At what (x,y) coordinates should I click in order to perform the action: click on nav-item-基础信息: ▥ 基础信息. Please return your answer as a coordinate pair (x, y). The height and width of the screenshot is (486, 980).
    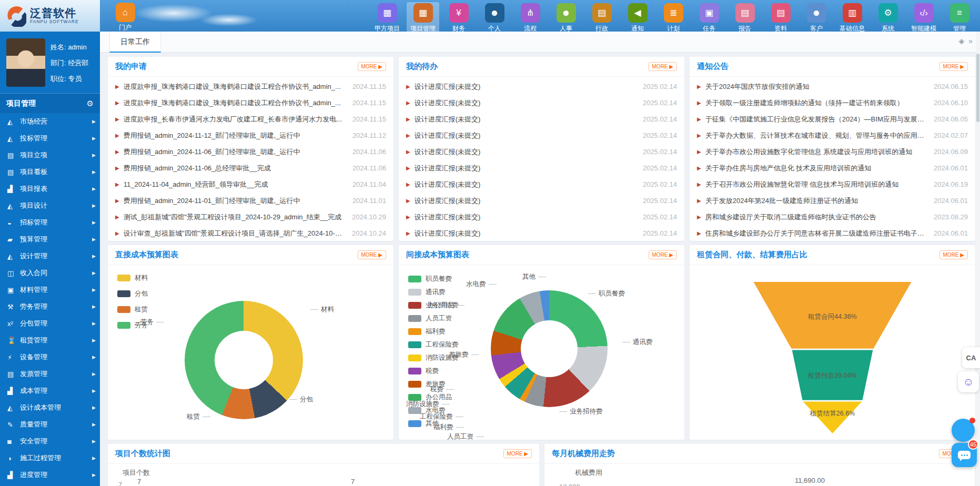
    Looking at the image, I should click on (852, 18).